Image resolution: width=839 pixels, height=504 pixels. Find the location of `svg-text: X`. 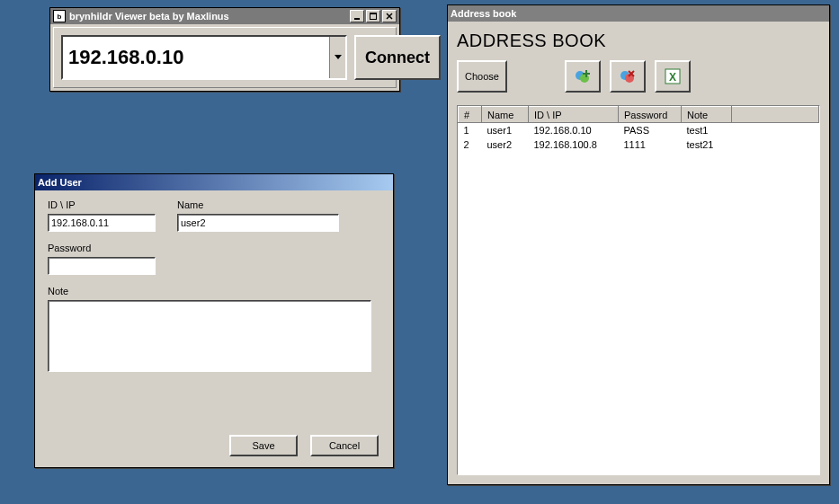

svg-text: X is located at coordinates (673, 77).